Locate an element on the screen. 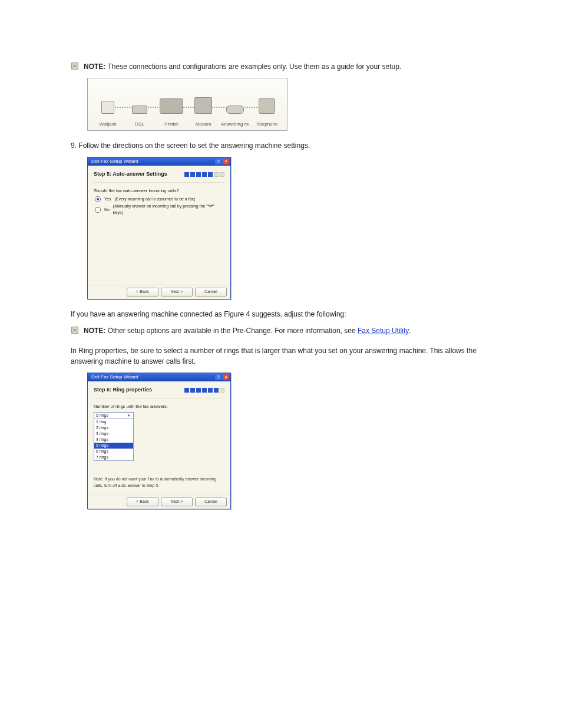 The height and width of the screenshot is (728, 562). printer-icon is located at coordinates (171, 106).